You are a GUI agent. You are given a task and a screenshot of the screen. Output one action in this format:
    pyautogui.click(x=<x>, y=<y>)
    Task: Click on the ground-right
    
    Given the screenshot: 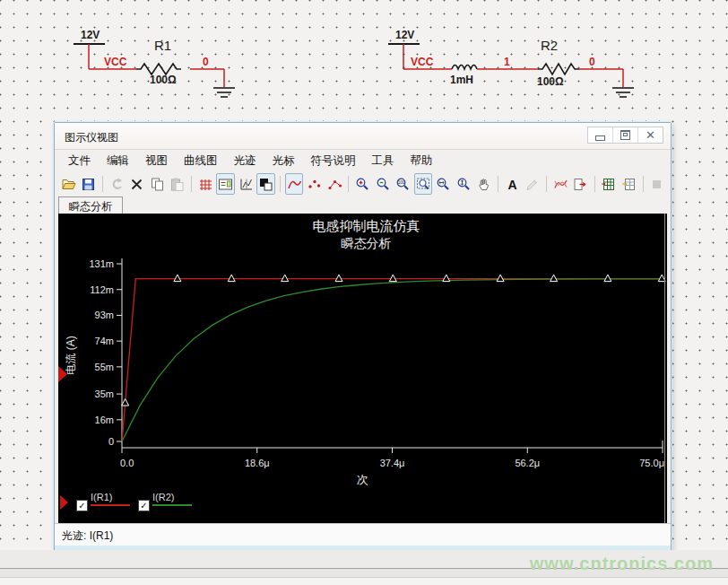 What is the action you would take?
    pyautogui.click(x=623, y=92)
    